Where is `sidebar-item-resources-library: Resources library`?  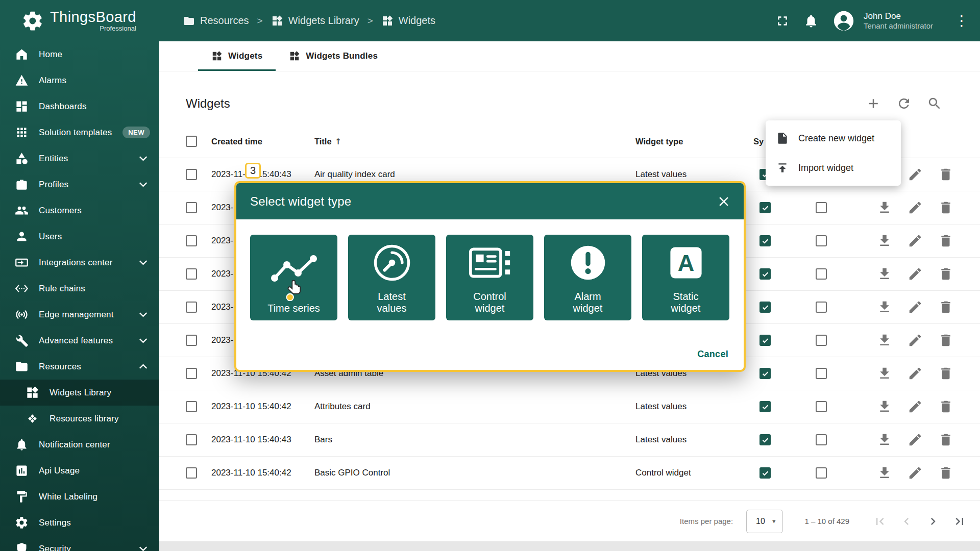
sidebar-item-resources-library: Resources library is located at coordinates (80, 418).